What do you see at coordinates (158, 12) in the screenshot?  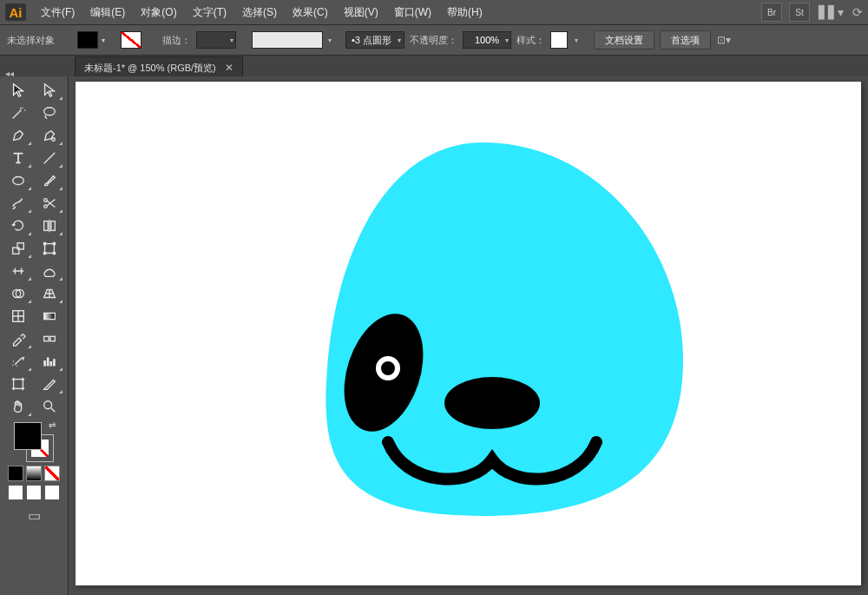 I see `menu-object: 对象(O)` at bounding box center [158, 12].